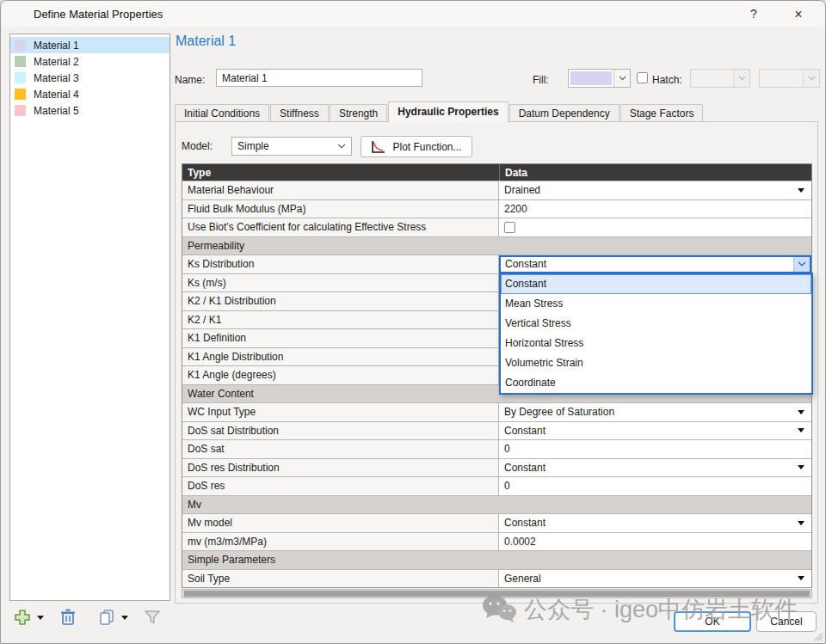  What do you see at coordinates (497, 560) in the screenshot?
I see `table-section-header: Simple Parameters` at bounding box center [497, 560].